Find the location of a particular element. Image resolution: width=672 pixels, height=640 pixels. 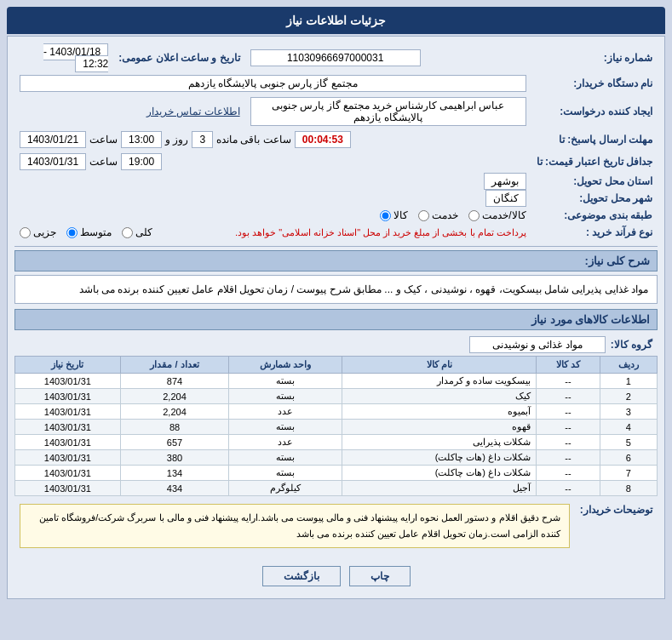

province-label: استان محل تحویل: is located at coordinates (594, 181).